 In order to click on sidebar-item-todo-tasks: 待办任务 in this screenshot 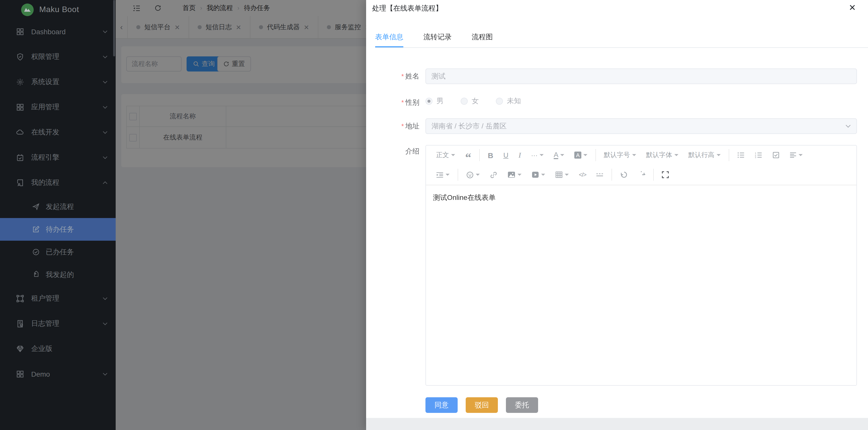, I will do `click(58, 229)`.